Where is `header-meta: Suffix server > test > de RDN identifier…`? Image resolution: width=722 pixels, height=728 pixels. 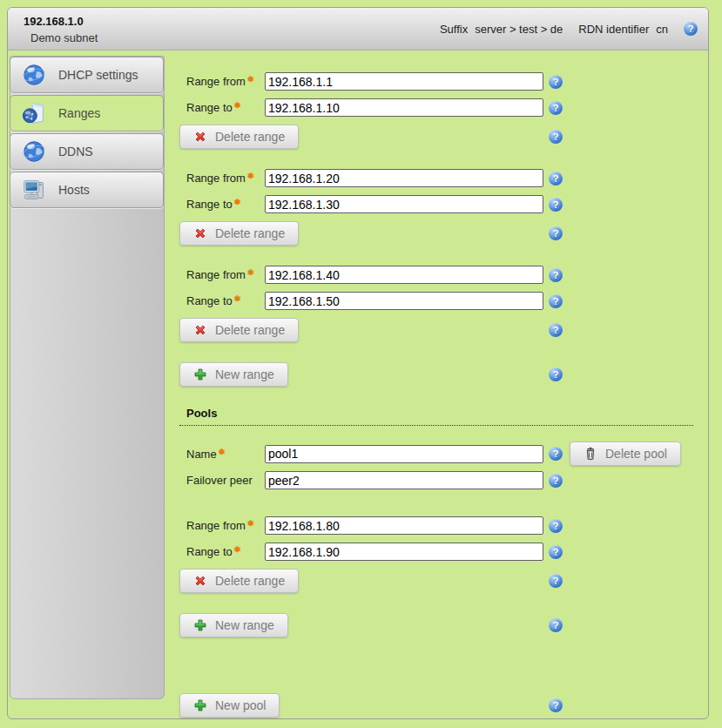 header-meta: Suffix server > test > de RDN identifier… is located at coordinates (569, 29).